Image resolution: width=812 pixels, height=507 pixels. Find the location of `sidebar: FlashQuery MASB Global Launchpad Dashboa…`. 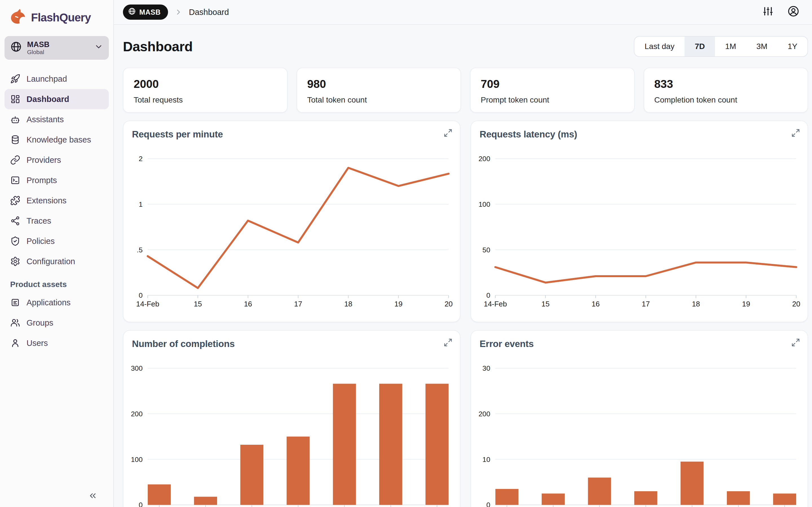

sidebar: FlashQuery MASB Global Launchpad Dashboa… is located at coordinates (57, 253).